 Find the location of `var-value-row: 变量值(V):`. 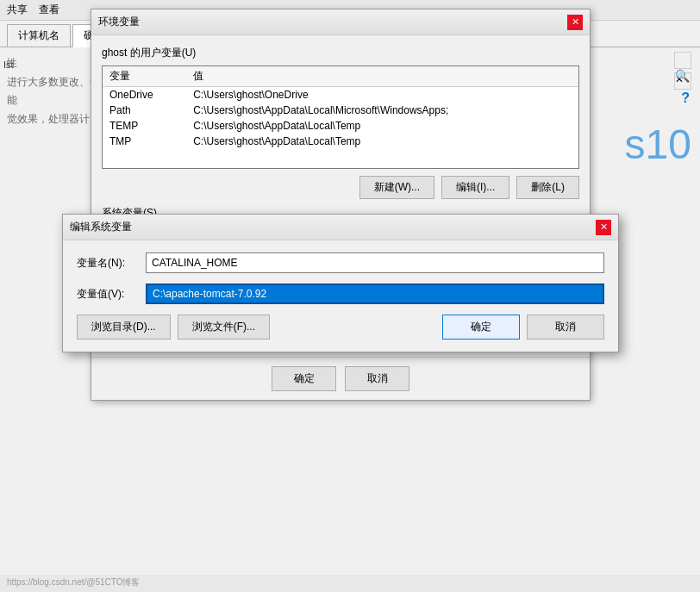

var-value-row: 变量值(V): is located at coordinates (341, 294).